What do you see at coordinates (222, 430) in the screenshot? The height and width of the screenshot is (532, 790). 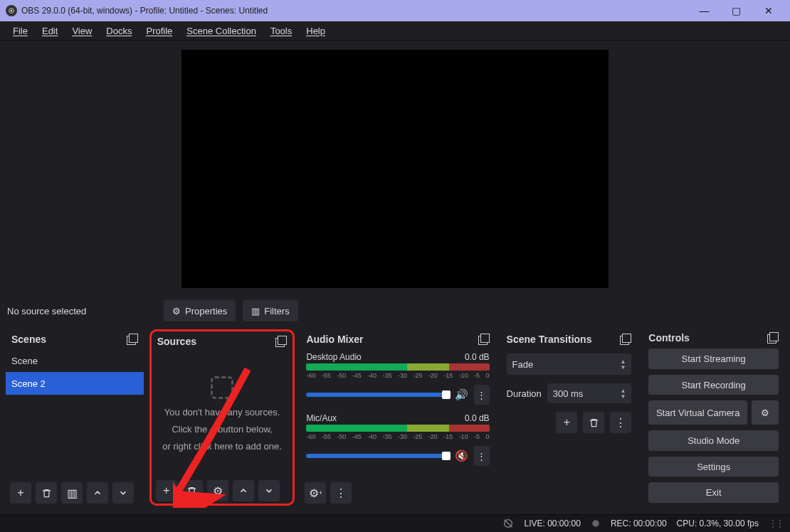 I see `sources-empty-line2: Click the + button below,` at bounding box center [222, 430].